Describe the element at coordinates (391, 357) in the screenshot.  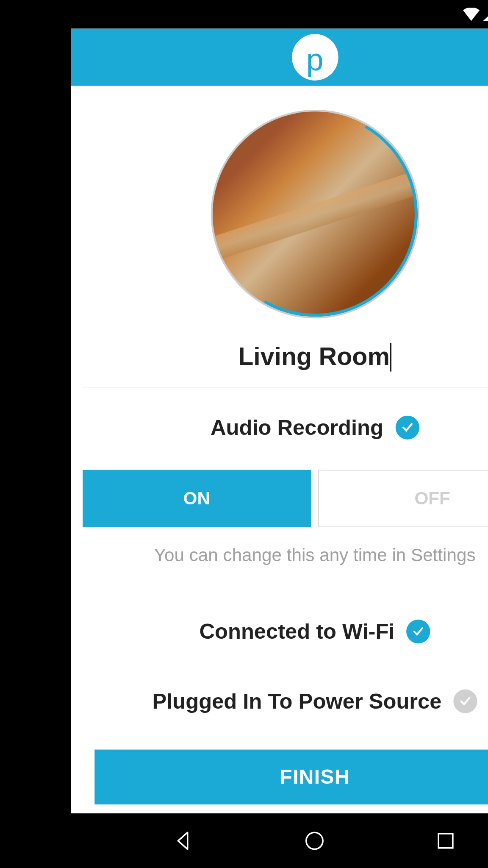
I see `text-cursor` at that location.